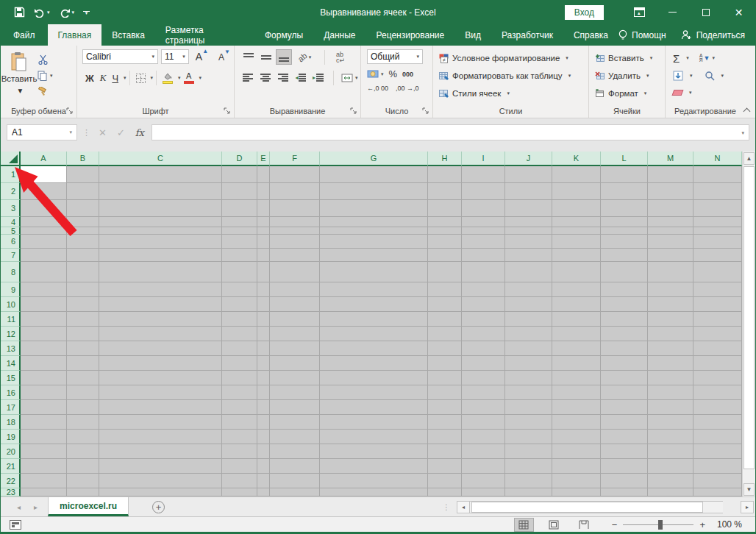 The height and width of the screenshot is (534, 756). What do you see at coordinates (463, 508) in the screenshot?
I see `scroll-left-button: ◂` at bounding box center [463, 508].